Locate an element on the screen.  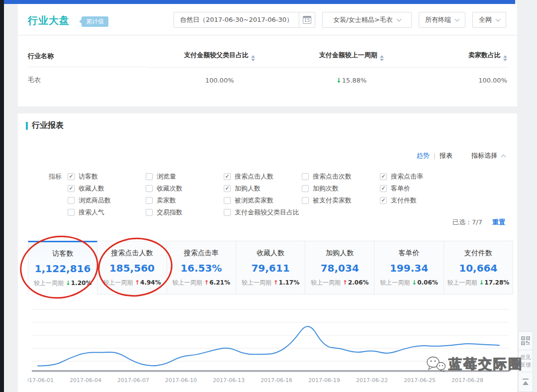
floating-toolbar: 意见 反馈 is located at coordinates (526, 362).